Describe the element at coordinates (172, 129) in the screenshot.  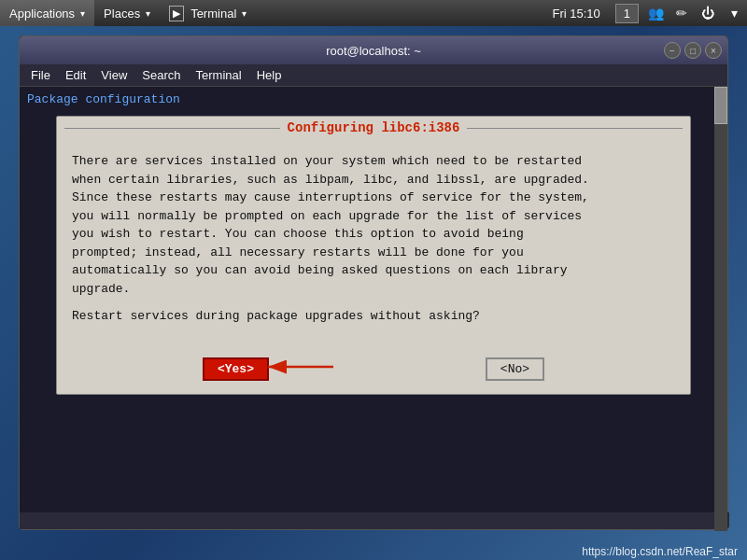
I see `dialog-title-line-left` at that location.